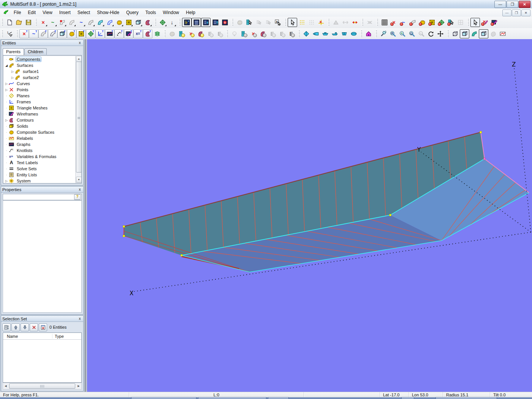 This screenshot has height=399, width=532. Describe the element at coordinates (42, 126) in the screenshot. I see `tree-item-solids: ·Solids` at that location.